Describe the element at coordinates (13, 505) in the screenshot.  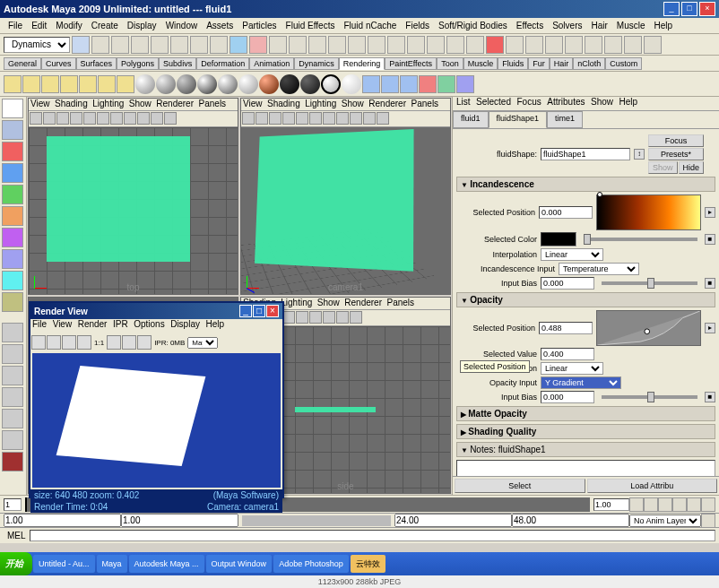
I see `playback-start-input` at that location.